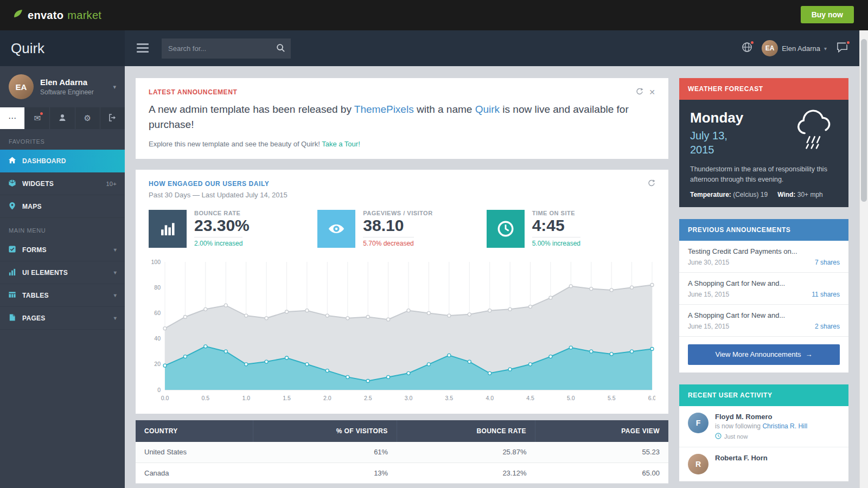 The height and width of the screenshot is (488, 868). I want to click on settings-tab: ⚙, so click(88, 118).